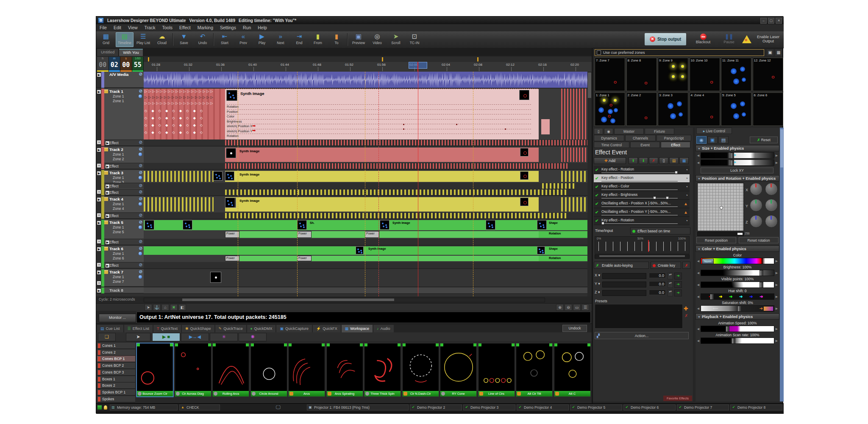 This screenshot has height=424, width=868. I want to click on track-zone-row: Zone 5, so click(124, 232).